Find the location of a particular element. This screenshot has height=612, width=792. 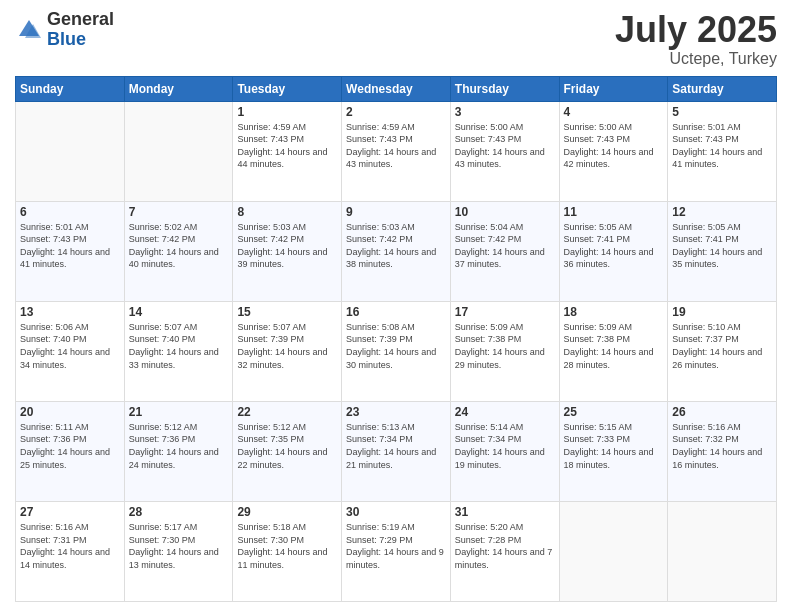

calendar-cell: 23Sunrise: 5:13 AMSunset: 7:34 PMDayligh… is located at coordinates (396, 451).